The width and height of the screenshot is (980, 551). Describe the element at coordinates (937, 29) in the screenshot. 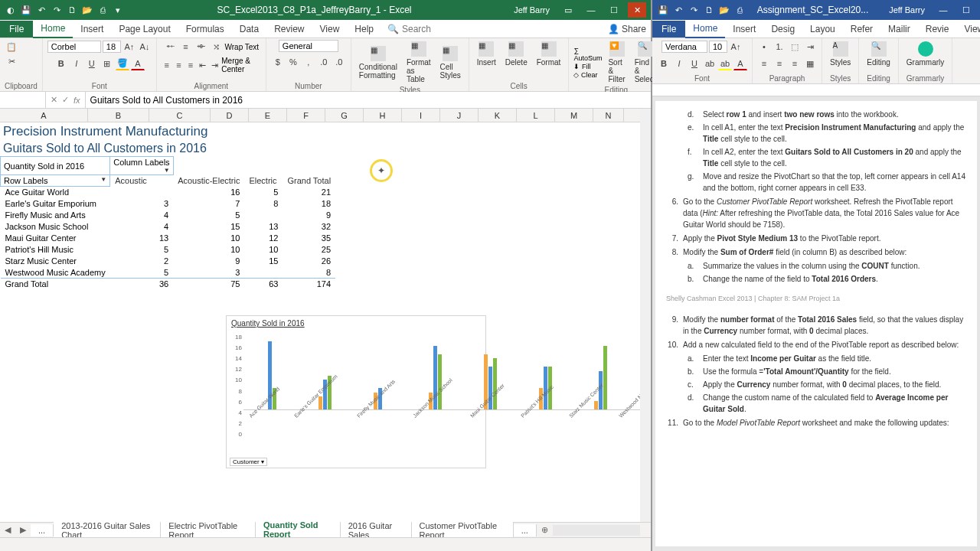

I see `word-tab: Revie` at that location.